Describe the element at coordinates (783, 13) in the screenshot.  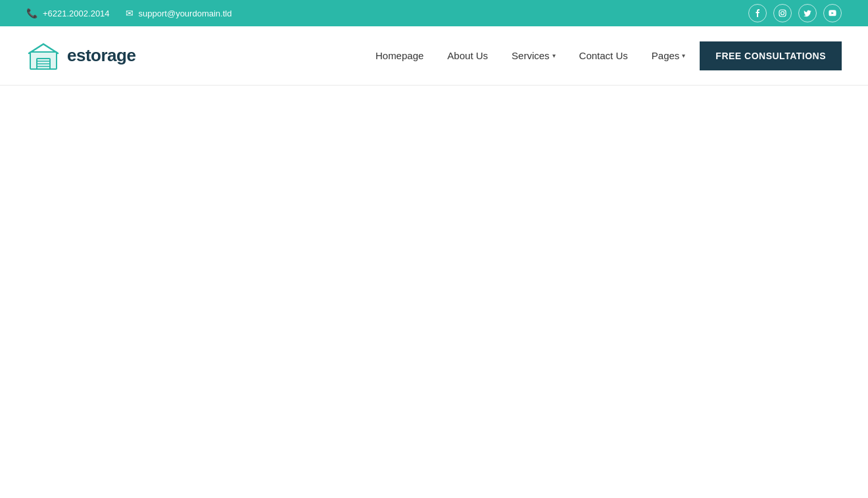
I see `instagram-icon` at that location.